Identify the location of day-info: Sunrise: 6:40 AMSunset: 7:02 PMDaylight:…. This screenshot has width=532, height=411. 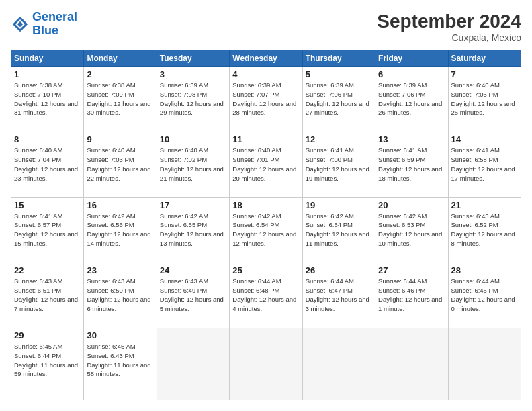
(193, 164).